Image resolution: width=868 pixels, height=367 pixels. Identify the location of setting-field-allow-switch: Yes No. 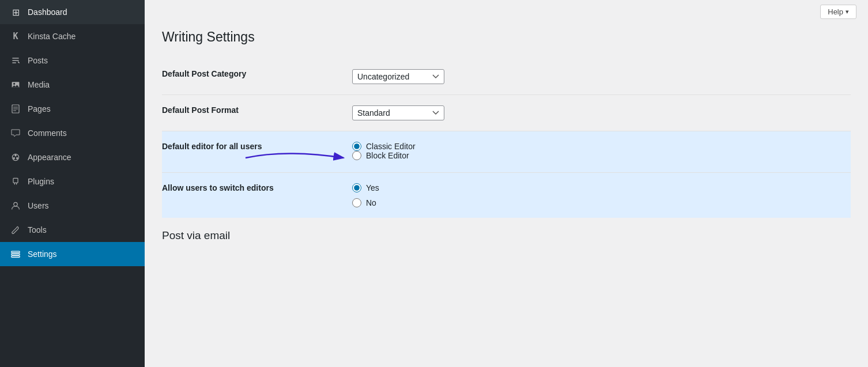
(598, 196).